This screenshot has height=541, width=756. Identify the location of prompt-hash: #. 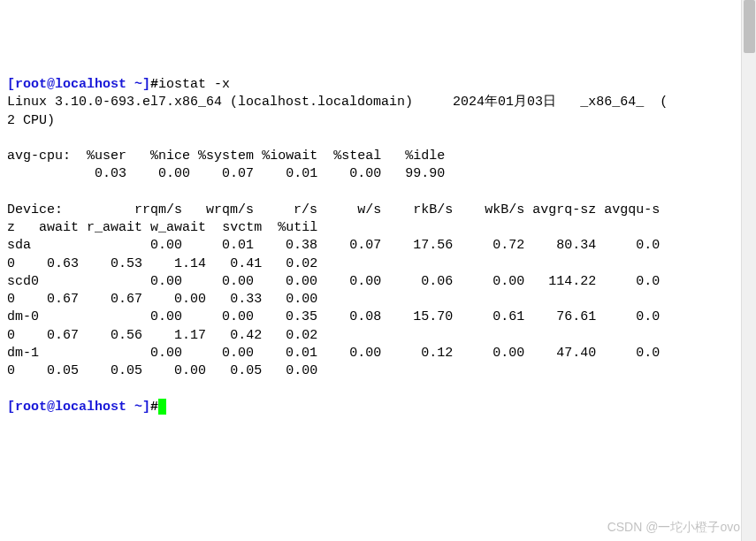
(154, 85).